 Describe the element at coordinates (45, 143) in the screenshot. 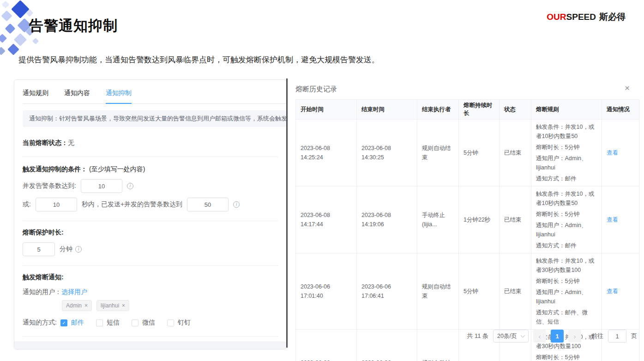

I see `current-status-label: 当前熔断状态：` at that location.